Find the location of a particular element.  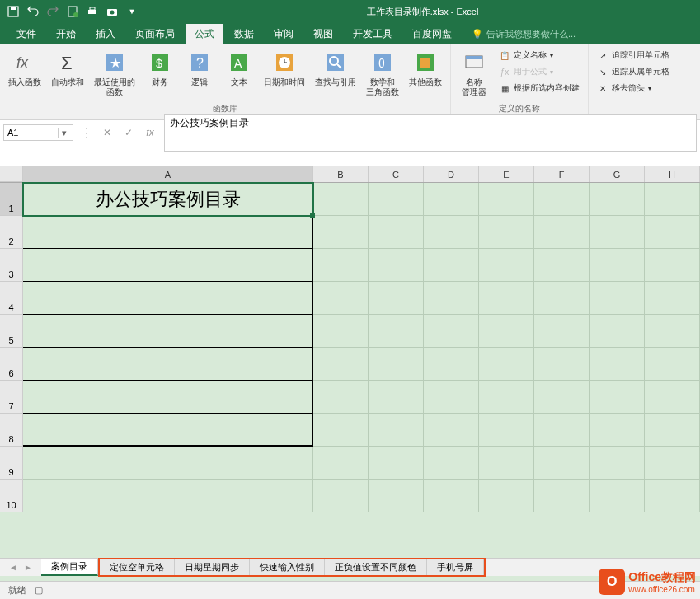

tab-next-icon: ► is located at coordinates (28, 568).